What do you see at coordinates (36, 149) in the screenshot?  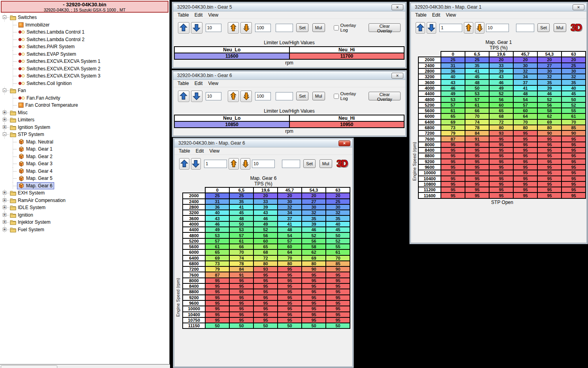 I see `tree-item-label-wrap: Map. Gear 1` at bounding box center [36, 149].